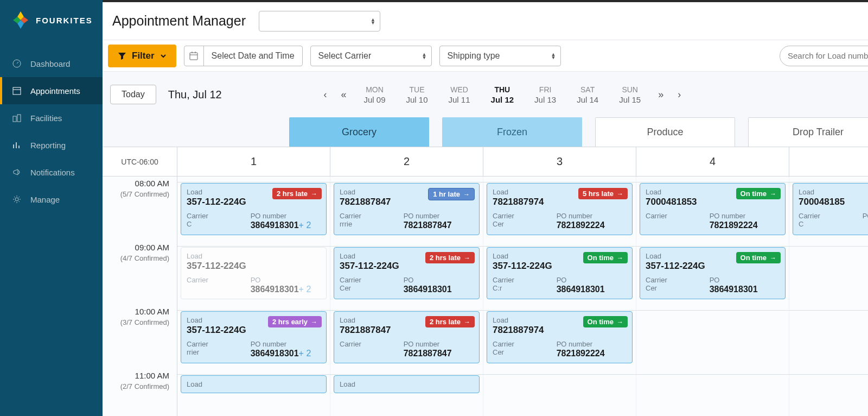 This screenshot has height=416, width=868. I want to click on dock-tab-grocery: Grocery, so click(359, 132).